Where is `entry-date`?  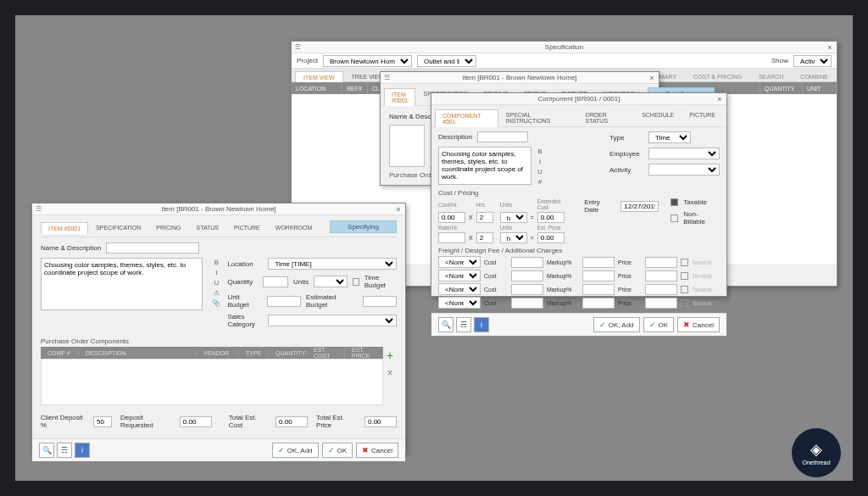
entry-date is located at coordinates (639, 207).